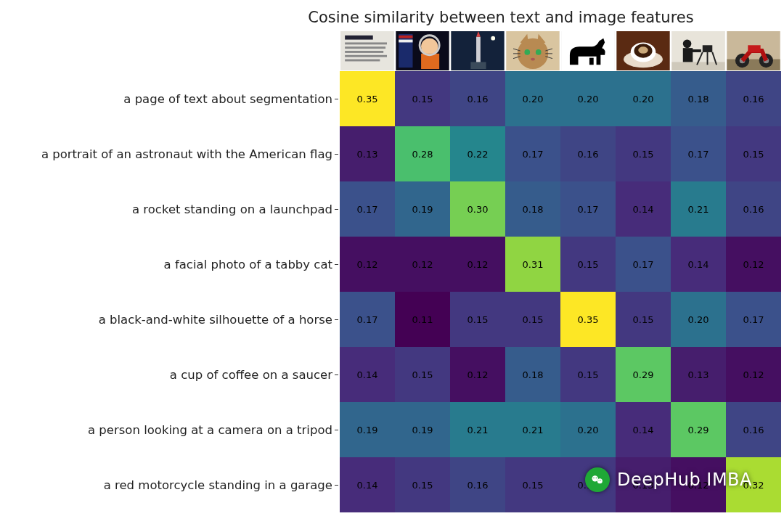 Image resolution: width=784 pixels, height=532 pixels. Describe the element at coordinates (176, 99) in the screenshot. I see `row-label: a page of text about segmentation` at that location.